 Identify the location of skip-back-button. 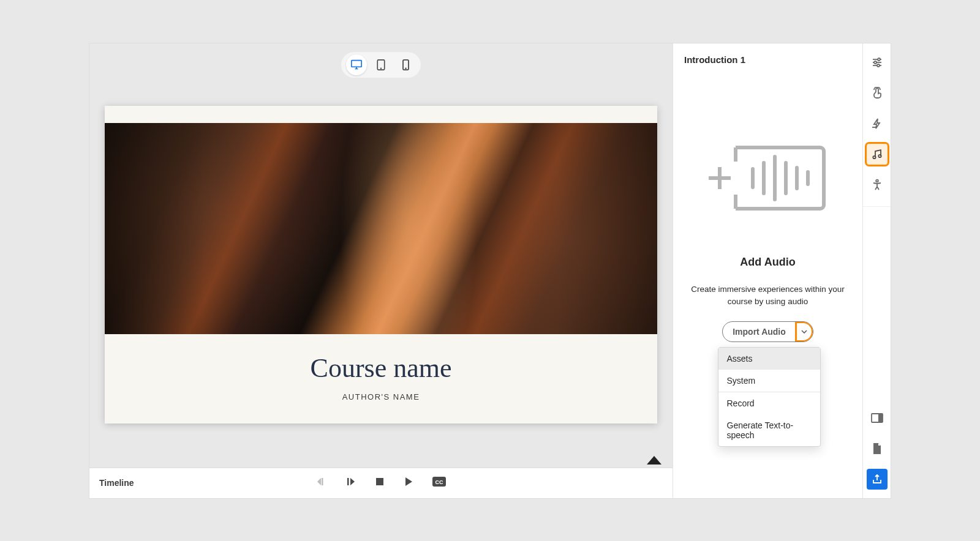
(322, 483).